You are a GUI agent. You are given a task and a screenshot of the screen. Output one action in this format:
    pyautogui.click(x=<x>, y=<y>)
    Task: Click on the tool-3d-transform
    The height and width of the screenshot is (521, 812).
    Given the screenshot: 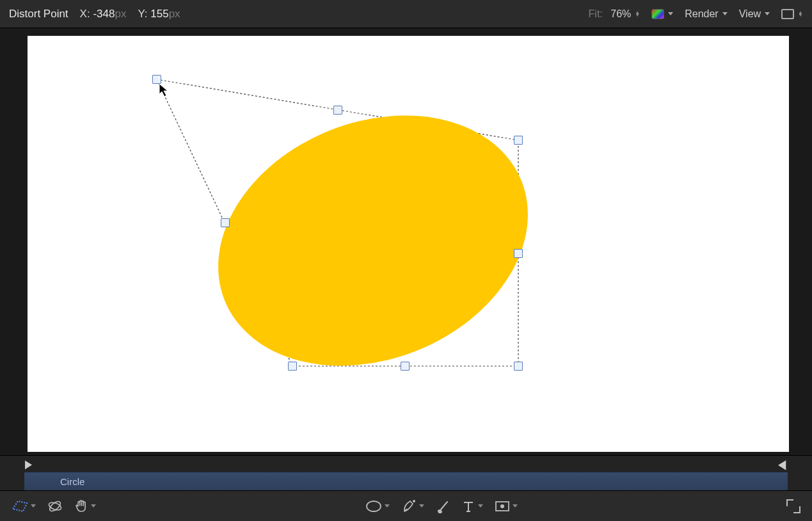 What is the action you would take?
    pyautogui.click(x=55, y=506)
    